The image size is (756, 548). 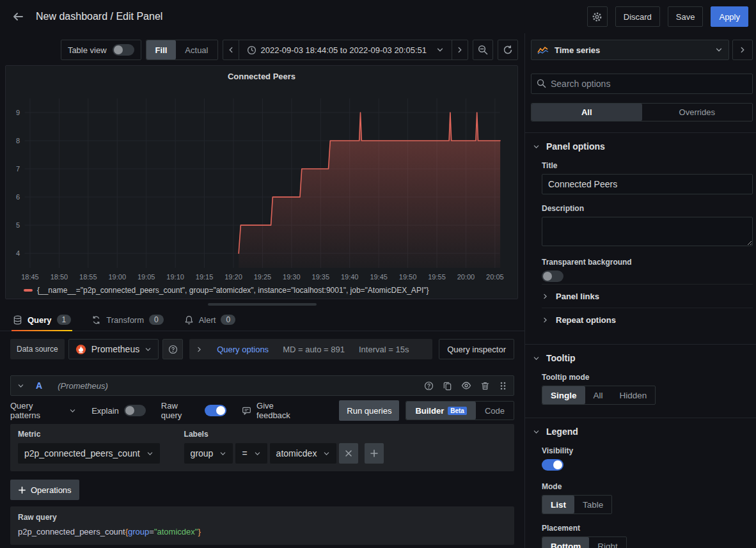 What do you see at coordinates (495, 411) in the screenshot?
I see `code-option: Code` at bounding box center [495, 411].